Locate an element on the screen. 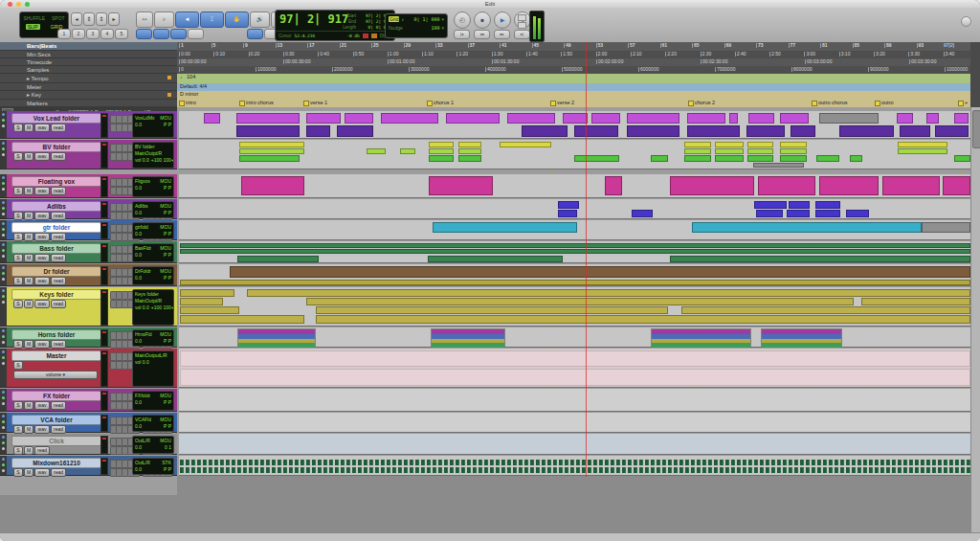 This screenshot has width=980, height=541. vertical-scrollbar is located at coordinates (975, 320).